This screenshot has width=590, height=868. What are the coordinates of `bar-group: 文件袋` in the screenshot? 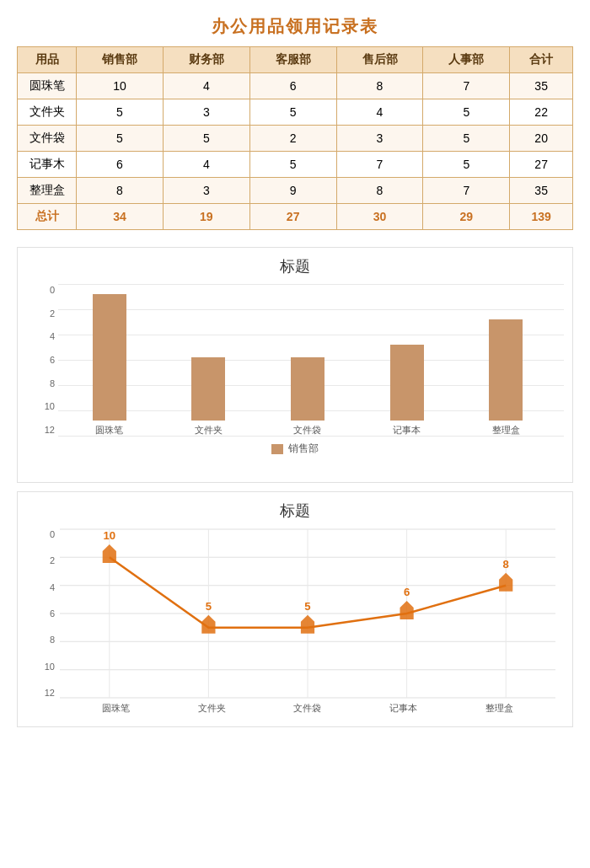 It's located at (308, 361).